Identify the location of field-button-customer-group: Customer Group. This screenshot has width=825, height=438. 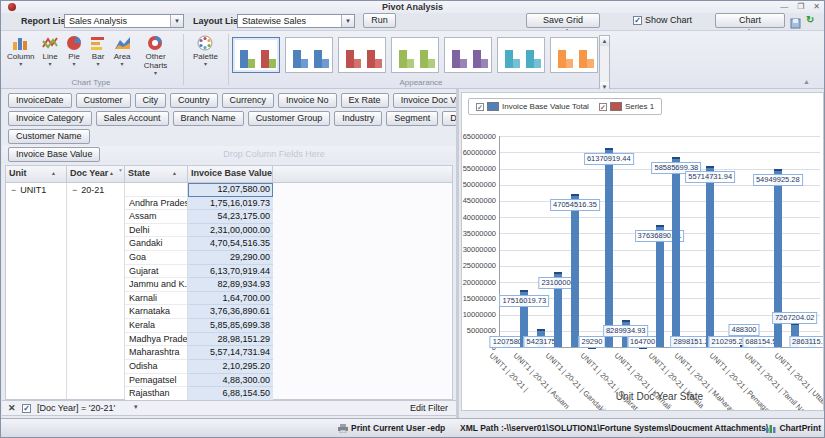
(290, 118).